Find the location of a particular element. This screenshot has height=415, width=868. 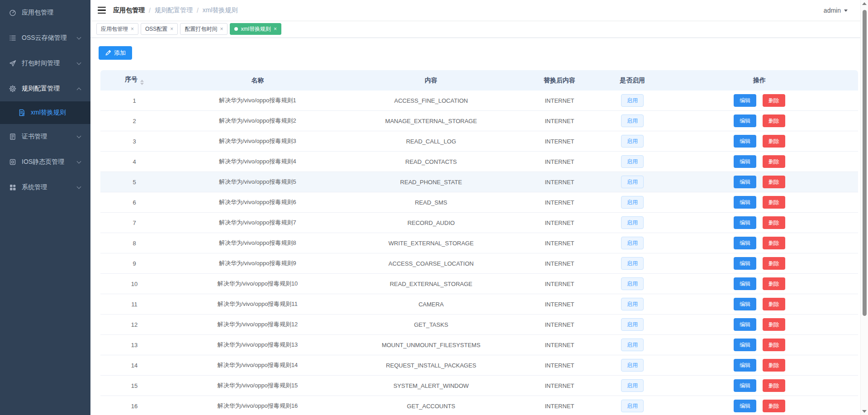

tab-app-package: 应用包管理 × is located at coordinates (118, 29).